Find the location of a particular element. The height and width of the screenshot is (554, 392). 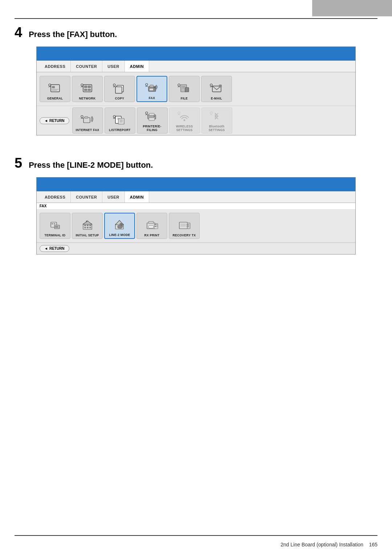

return4-arrow-icon: ◄ is located at coordinates (46, 121).